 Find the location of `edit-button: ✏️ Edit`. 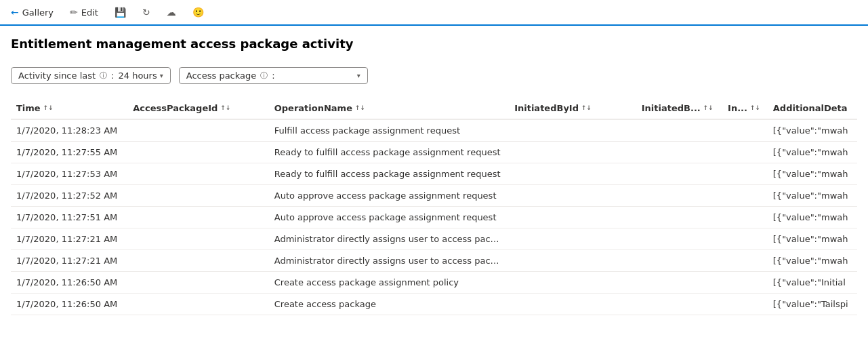

edit-button: ✏️ Edit is located at coordinates (84, 12).